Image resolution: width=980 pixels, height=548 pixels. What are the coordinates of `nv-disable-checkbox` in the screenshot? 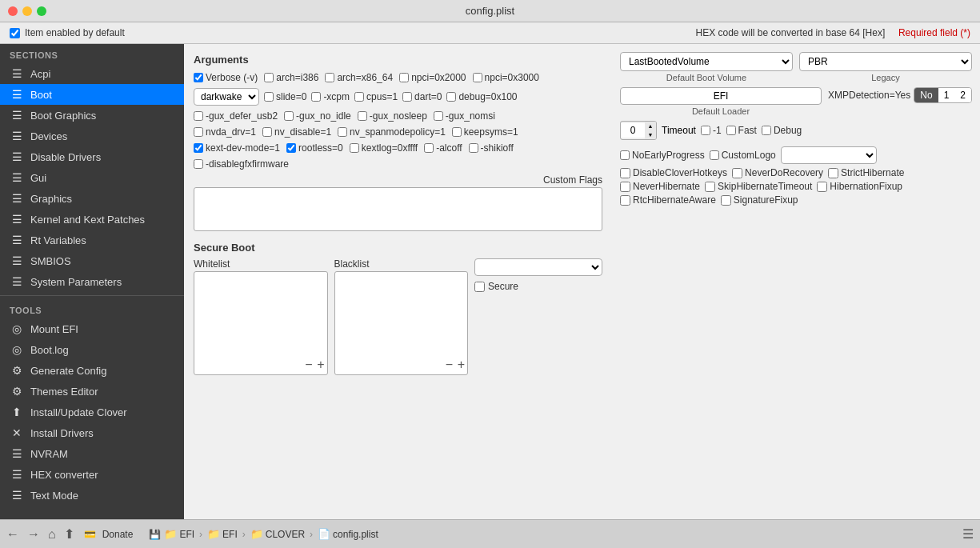 It's located at (267, 132).